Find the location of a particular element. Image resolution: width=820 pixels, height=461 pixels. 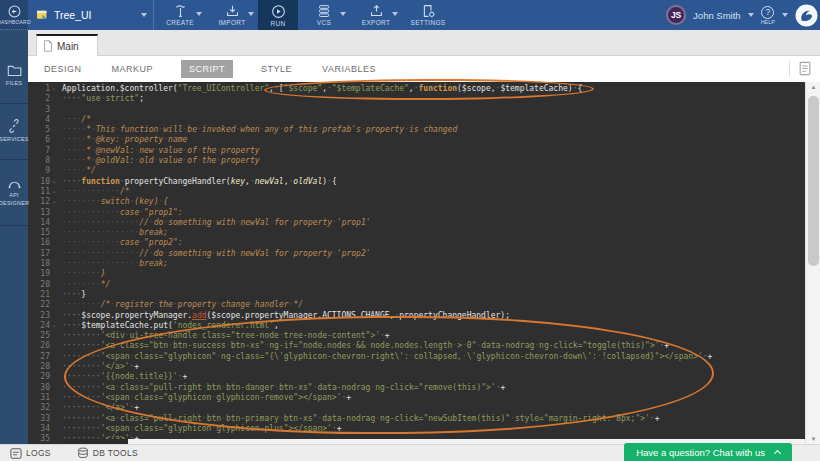

line-number: 20 is located at coordinates (39, 285).